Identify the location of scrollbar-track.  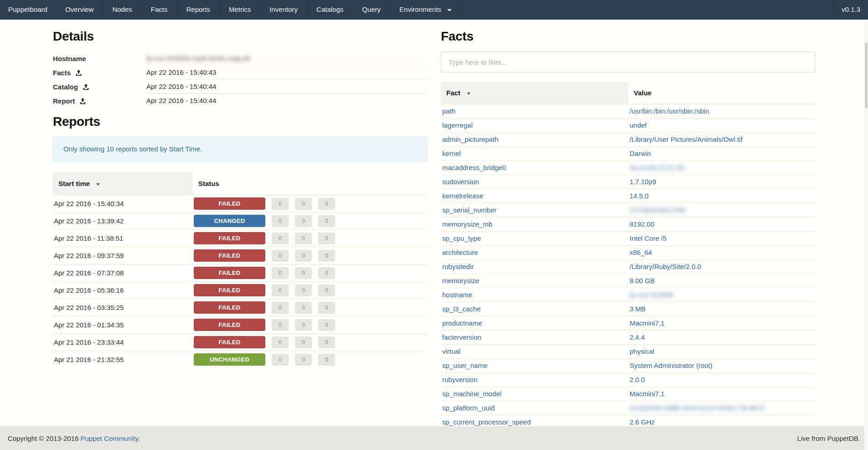
(866, 235).